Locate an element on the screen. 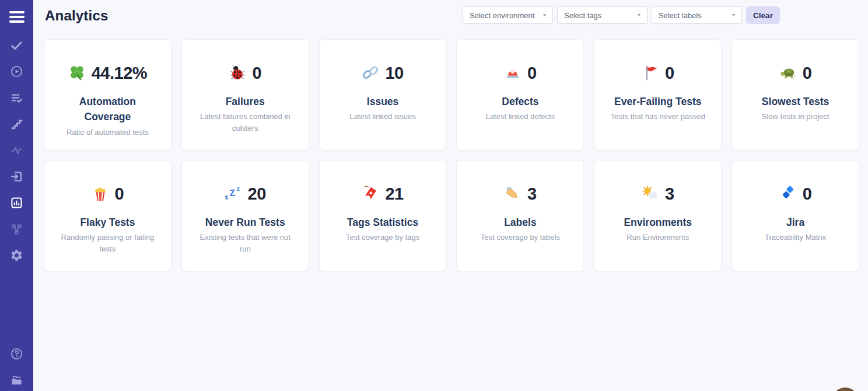 This screenshot has height=391, width=868. svg-text: Z is located at coordinates (232, 193).